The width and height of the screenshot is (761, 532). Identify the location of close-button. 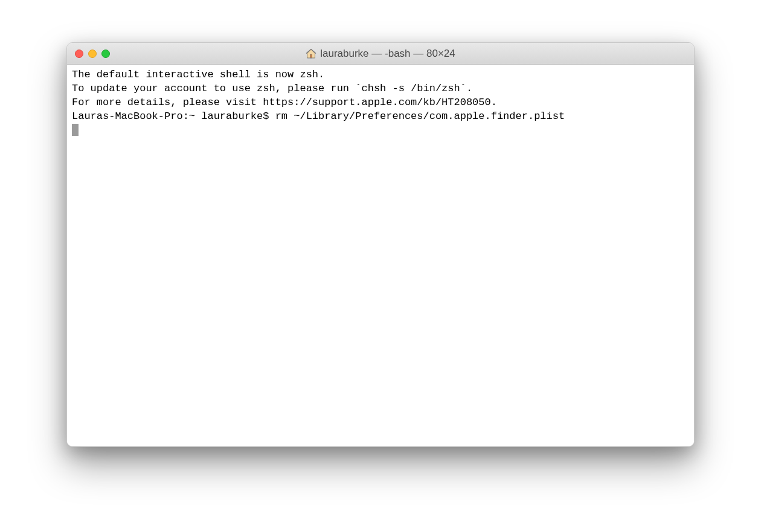
(79, 54).